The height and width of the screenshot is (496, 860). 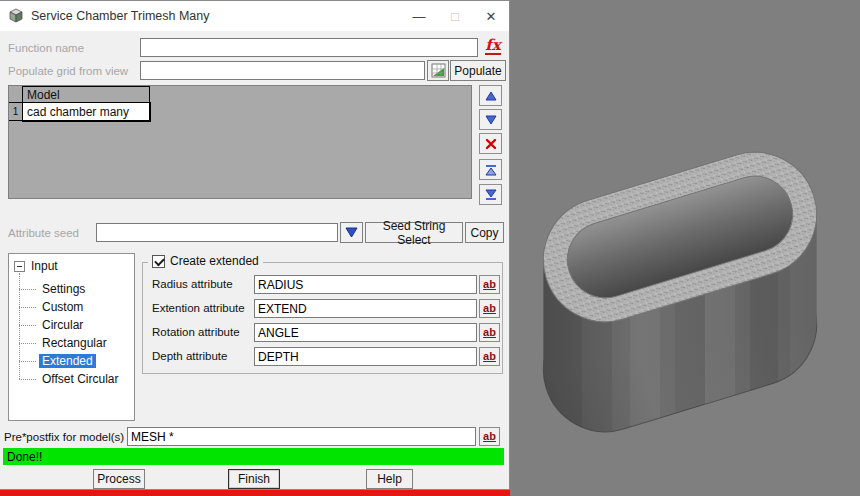 What do you see at coordinates (352, 232) in the screenshot?
I see `dropdown-arrow-icon` at bounding box center [352, 232].